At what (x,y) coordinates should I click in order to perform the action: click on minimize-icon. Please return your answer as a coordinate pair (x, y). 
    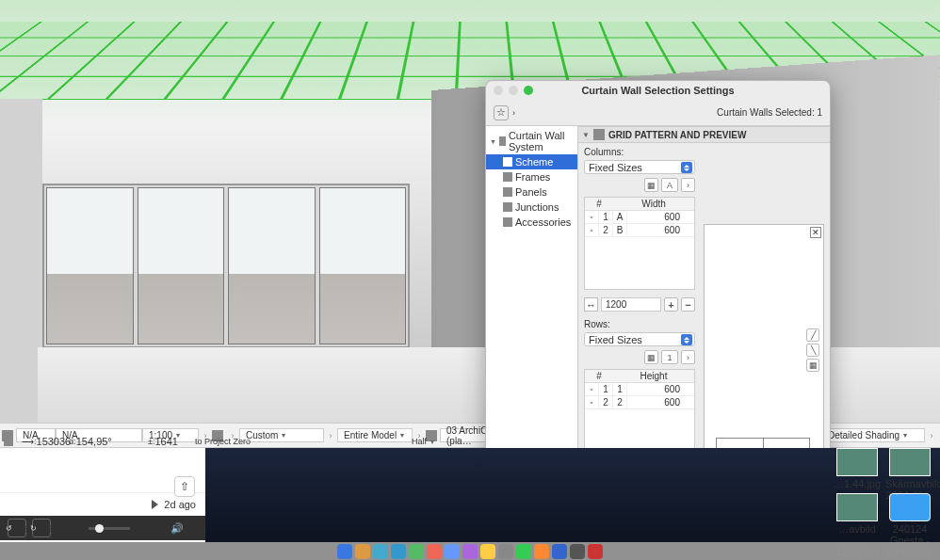
    Looking at the image, I should click on (513, 90).